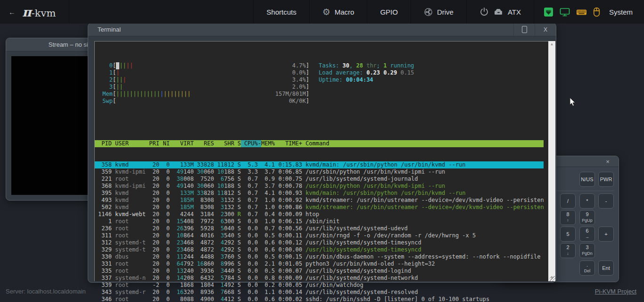 The width and height of the screenshot is (644, 302). Describe the element at coordinates (205, 87) in the screenshot. I see `meter-3: 3[||2.0%]` at that location.